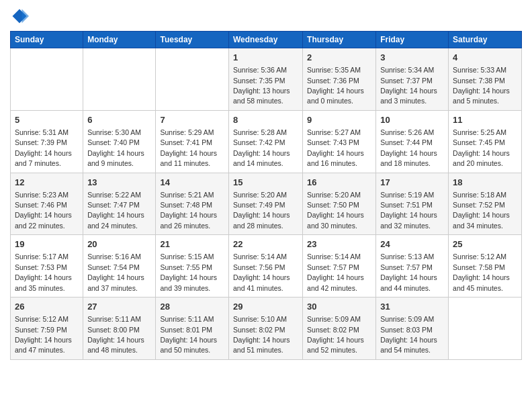 The width and height of the screenshot is (532, 411). I want to click on day-header-tuesday: Tuesday, so click(192, 40).